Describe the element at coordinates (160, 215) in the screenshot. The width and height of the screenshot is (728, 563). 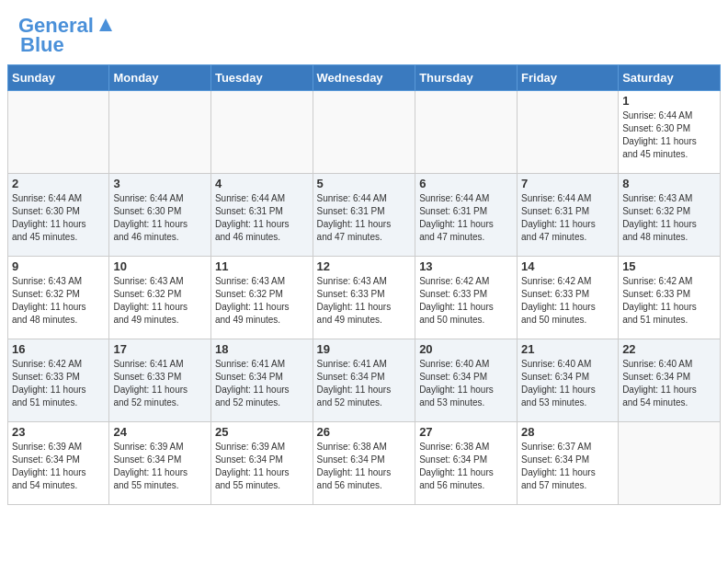
I see `calendar-cell: 3Sunrise: 6:44 AM Sunset: 6:30 PM Daylig…` at that location.